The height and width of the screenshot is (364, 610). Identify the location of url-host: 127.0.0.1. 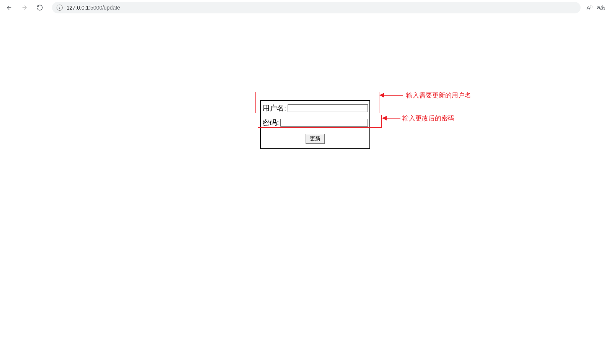
(78, 8).